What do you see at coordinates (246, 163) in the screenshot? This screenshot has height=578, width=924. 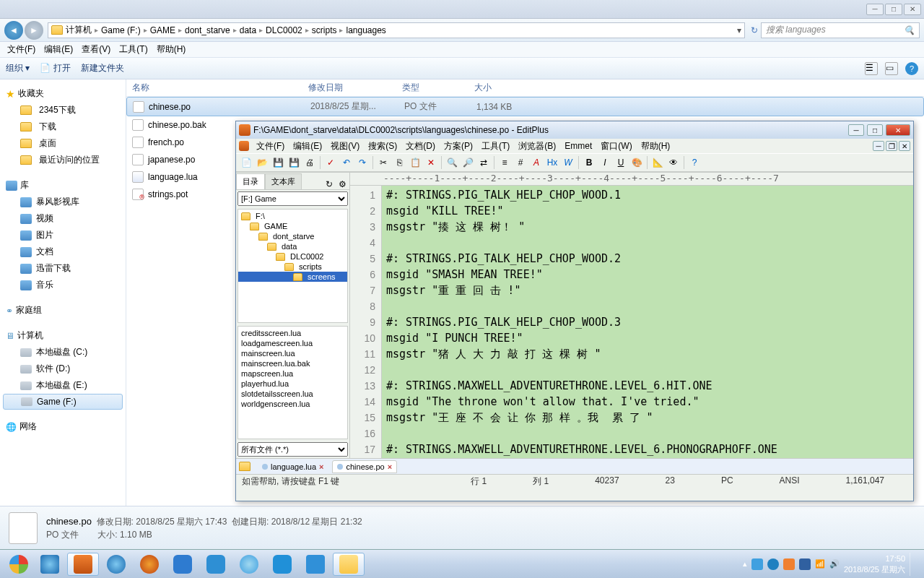 I see `new-file-icon: 📄` at bounding box center [246, 163].